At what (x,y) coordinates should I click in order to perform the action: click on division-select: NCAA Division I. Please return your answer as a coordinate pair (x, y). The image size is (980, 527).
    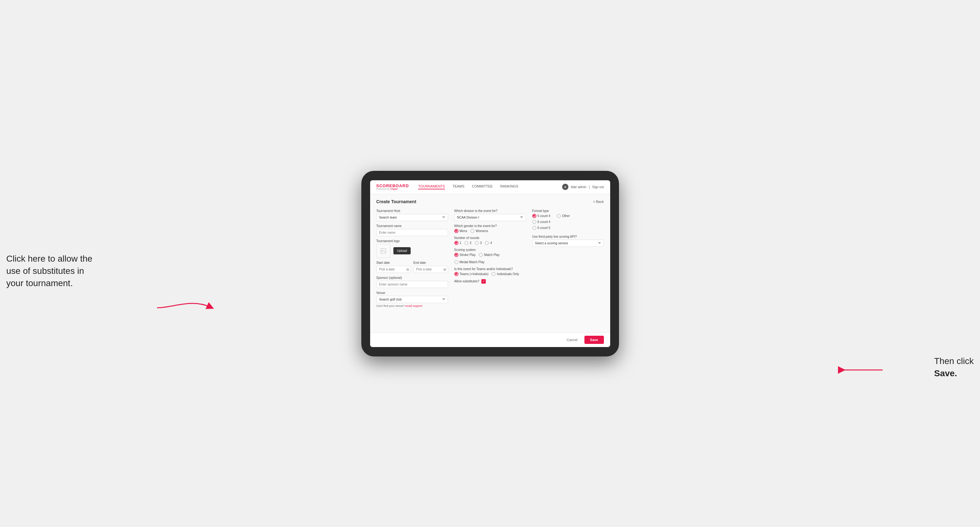
    Looking at the image, I should click on (490, 217).